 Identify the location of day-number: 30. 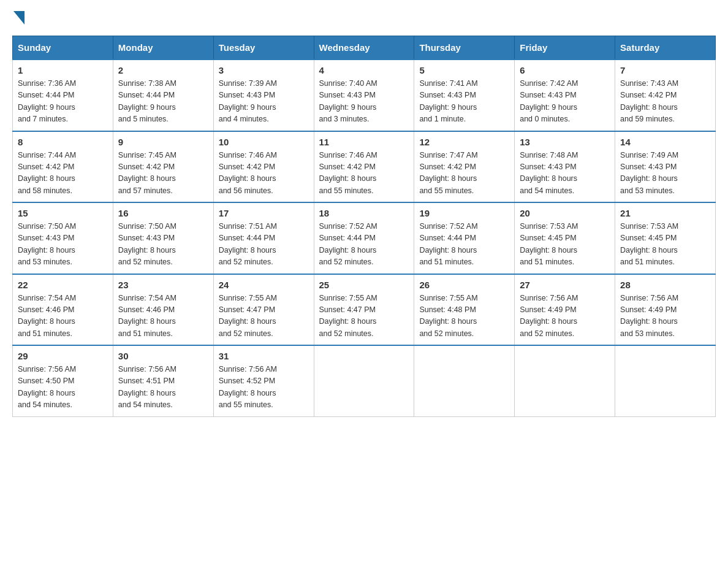
(163, 356).